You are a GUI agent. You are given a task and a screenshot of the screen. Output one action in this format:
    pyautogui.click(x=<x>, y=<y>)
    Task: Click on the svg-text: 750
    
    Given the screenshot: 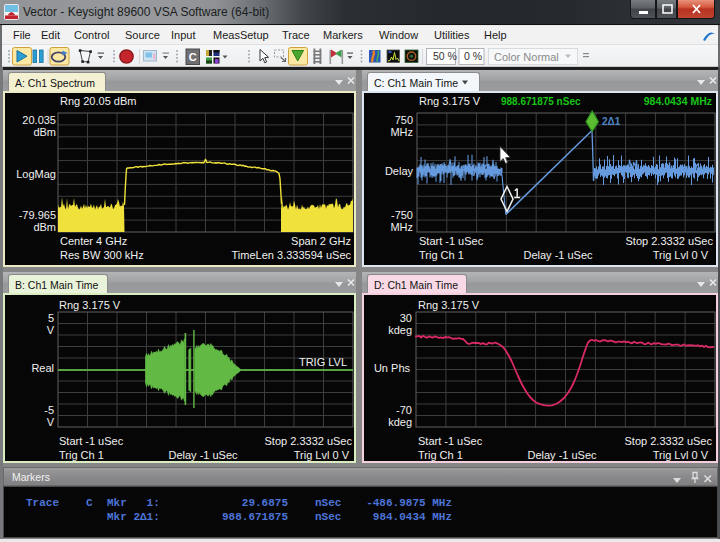 What is the action you would take?
    pyautogui.click(x=404, y=120)
    